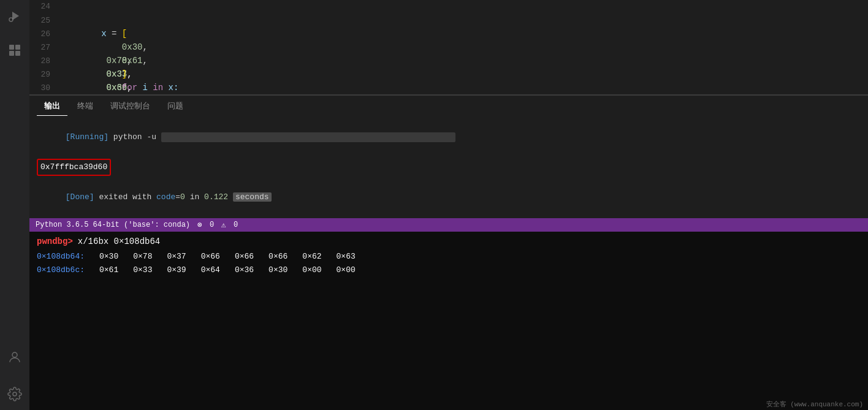  I want to click on sidebar, so click(15, 205).